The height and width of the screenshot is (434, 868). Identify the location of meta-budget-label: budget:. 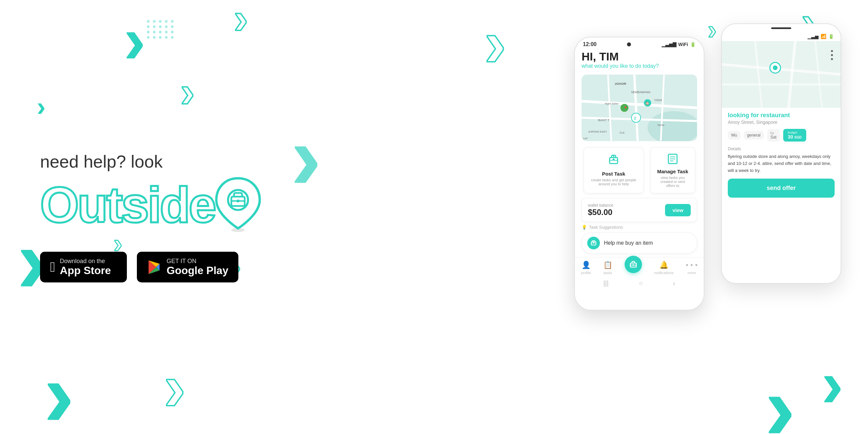
(795, 132).